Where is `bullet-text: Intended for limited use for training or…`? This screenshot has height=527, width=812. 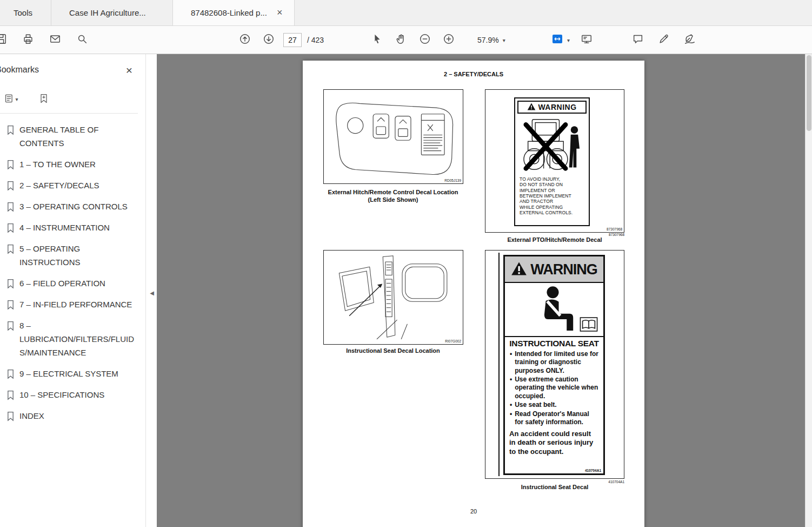 bullet-text: Intended for limited use for training or… is located at coordinates (557, 363).